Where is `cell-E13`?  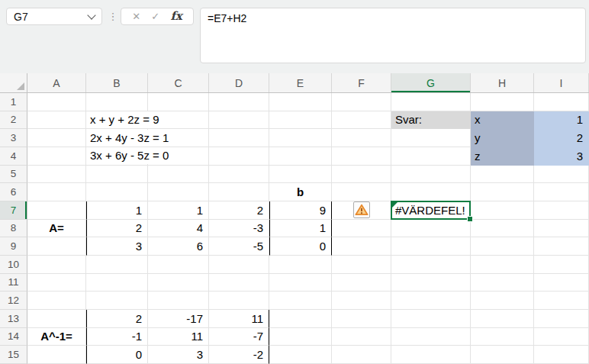 cell-E13 is located at coordinates (301, 319).